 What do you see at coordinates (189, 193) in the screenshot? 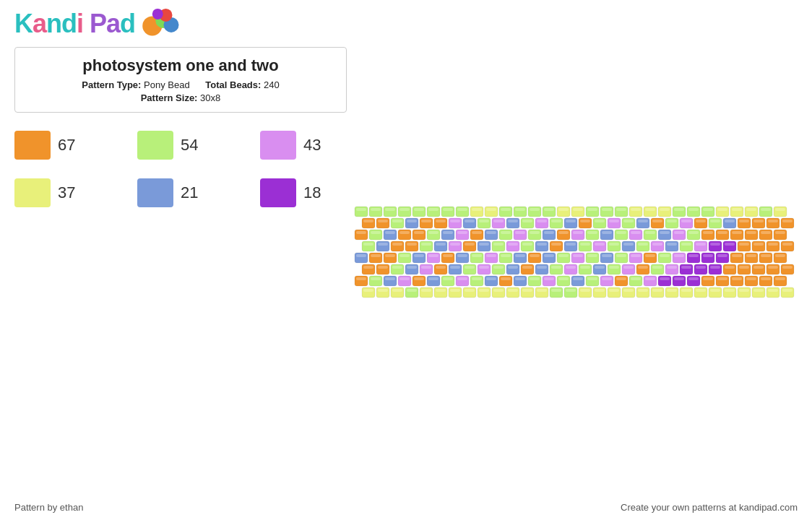
I see `swatch-count: 21` at bounding box center [189, 193].